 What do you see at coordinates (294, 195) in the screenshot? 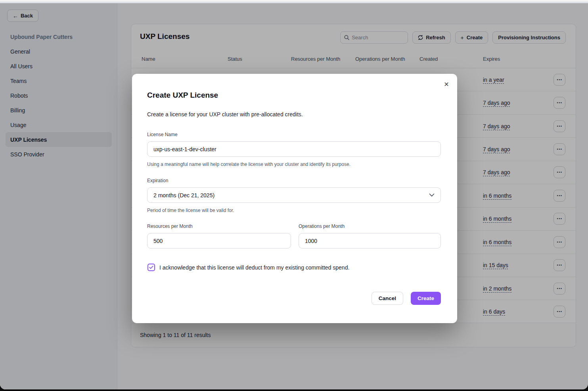
I see `expiration-select: 2 months (Dec 21, 2025)` at bounding box center [294, 195].